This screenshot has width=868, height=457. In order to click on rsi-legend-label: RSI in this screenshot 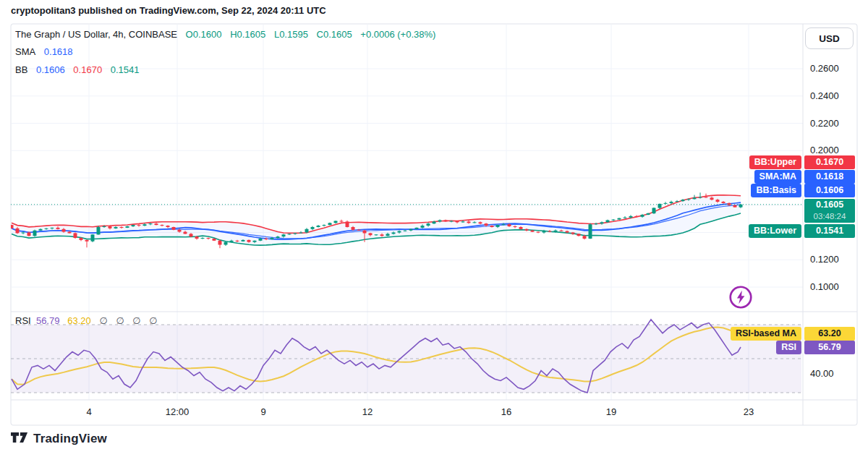, I will do `click(23, 321)`.